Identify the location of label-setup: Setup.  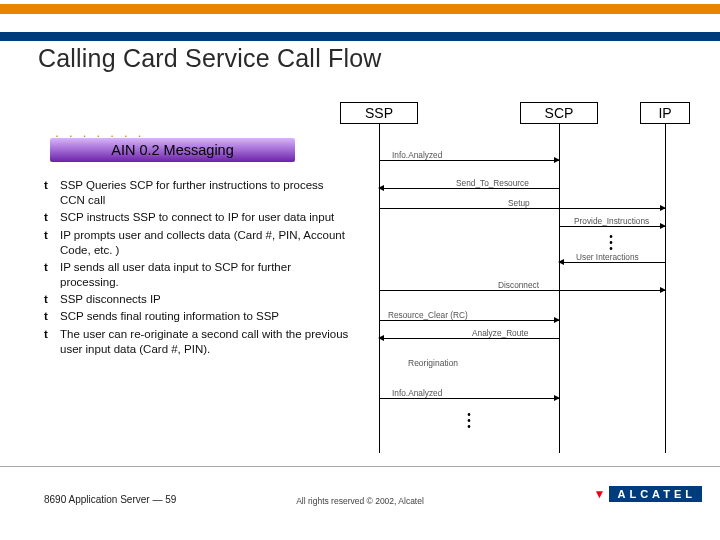
(519, 203).